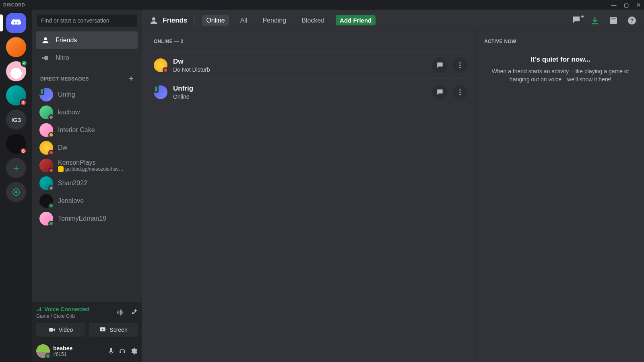 This screenshot has height=362, width=644. Describe the element at coordinates (87, 58) in the screenshot. I see `nitro-tab: Nitro` at that location.